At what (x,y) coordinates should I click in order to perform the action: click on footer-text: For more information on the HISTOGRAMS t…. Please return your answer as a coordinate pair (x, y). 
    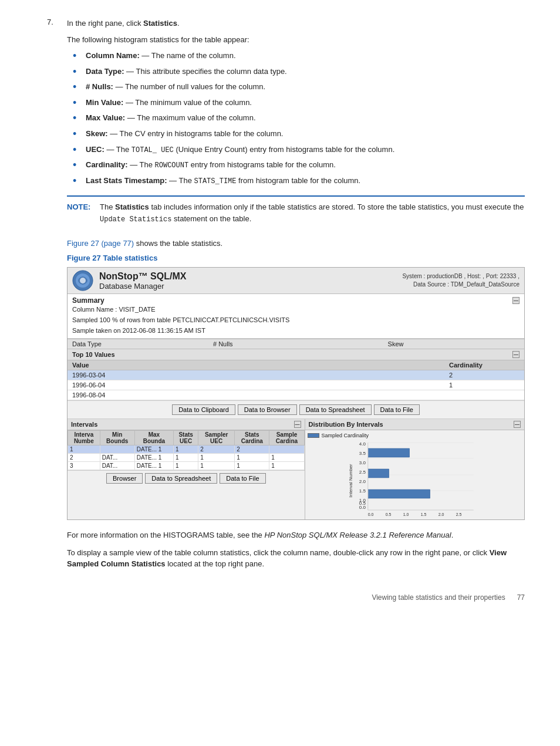
    Looking at the image, I should click on (296, 549).